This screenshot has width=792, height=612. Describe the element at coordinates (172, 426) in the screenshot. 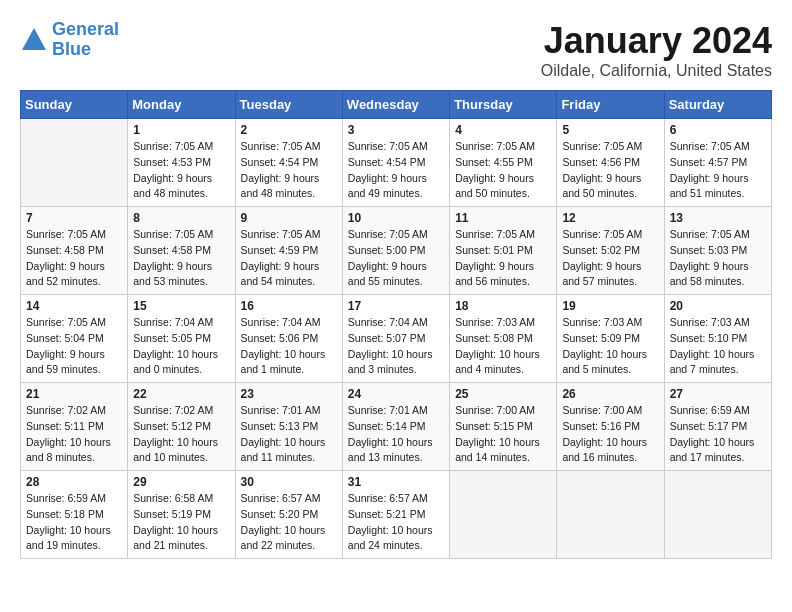

I see `sunset-text: Sunset: 5:12 PM` at that location.